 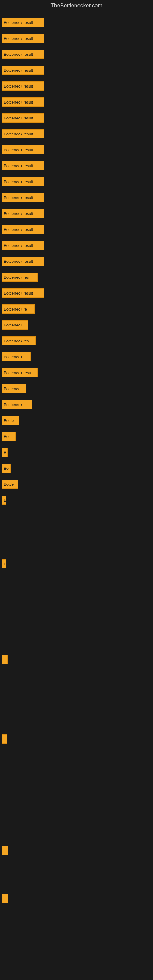 I want to click on bar-row: Bottleneck, so click(x=76, y=325).